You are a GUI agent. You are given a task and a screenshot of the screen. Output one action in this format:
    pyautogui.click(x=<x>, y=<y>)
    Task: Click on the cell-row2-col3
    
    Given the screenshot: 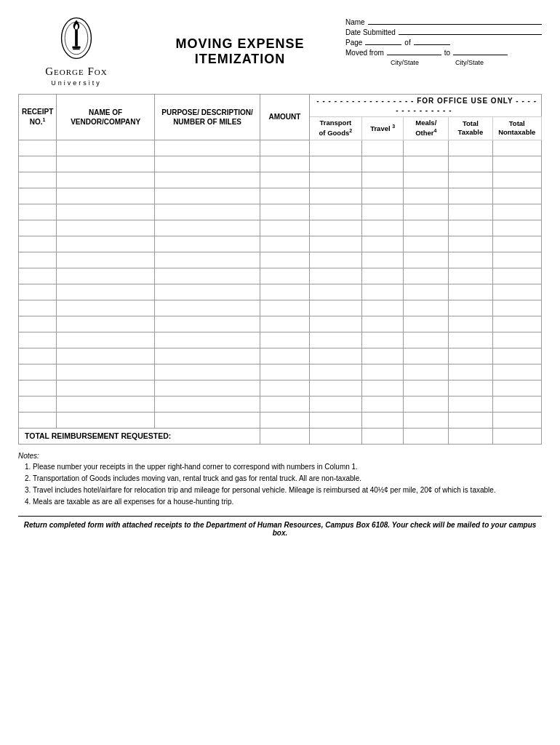 What is the action you would take?
    pyautogui.click(x=208, y=164)
    